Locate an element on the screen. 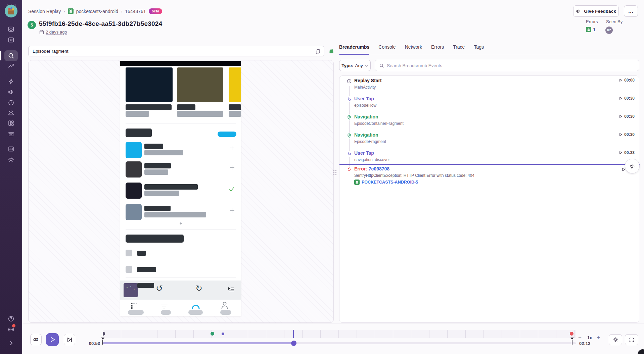 This screenshot has width=644, height=354. type-filter-value: Any is located at coordinates (359, 66).